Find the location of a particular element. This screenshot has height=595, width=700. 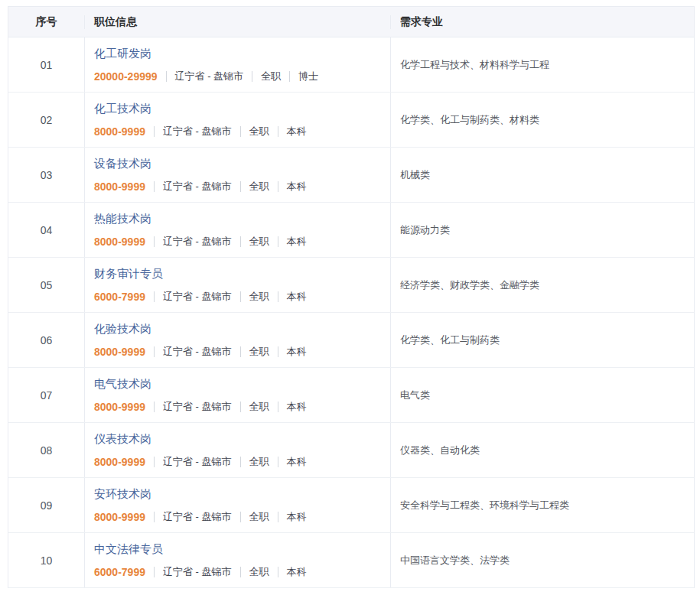

job-title-link: 中文法律专员 is located at coordinates (129, 549).